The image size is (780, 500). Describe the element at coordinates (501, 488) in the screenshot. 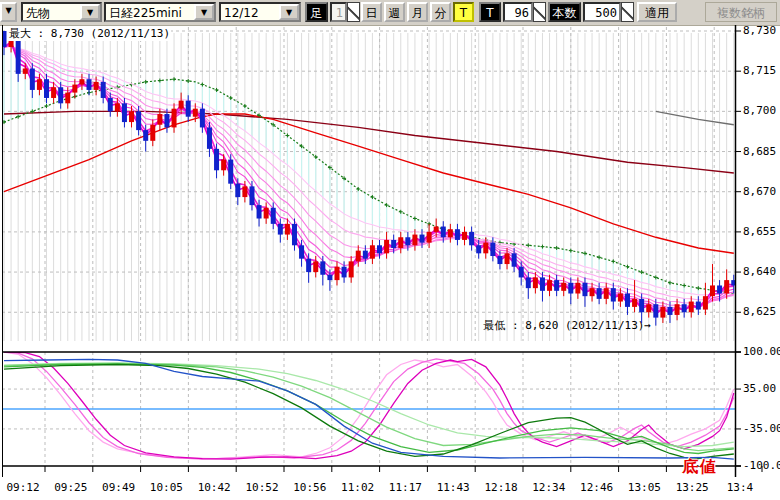

I see `time-axis-label: 12:18` at that location.